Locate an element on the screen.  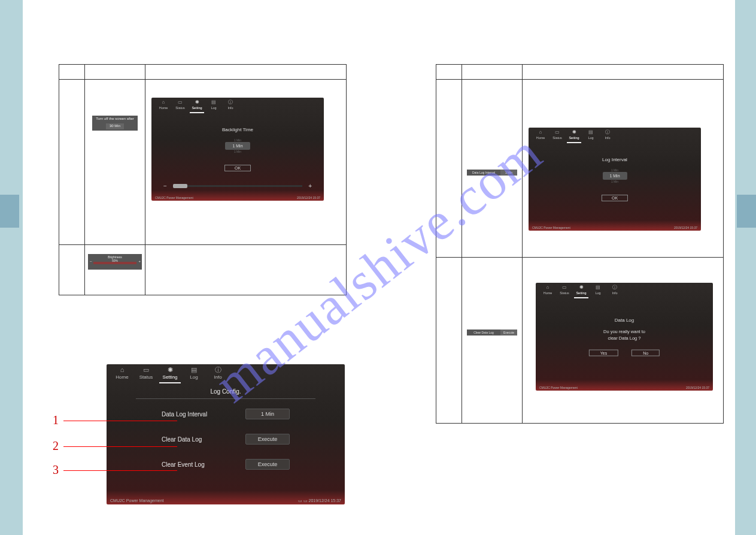
dialog-title: Backlight Time is located at coordinates (238, 129).